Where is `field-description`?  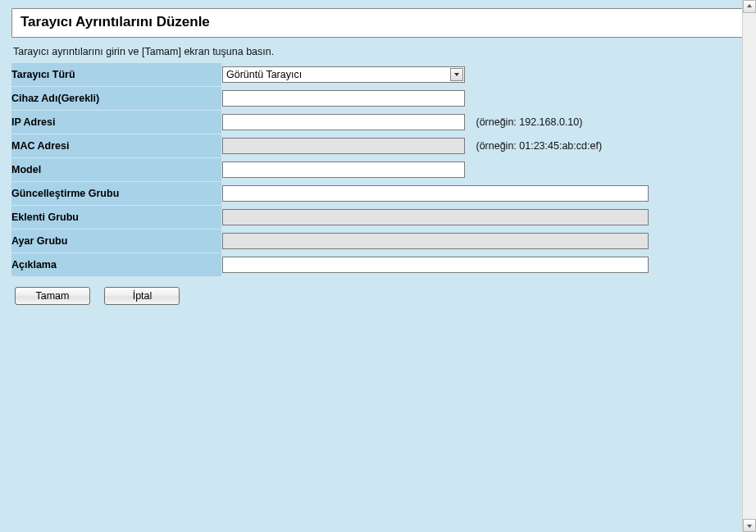
field-description is located at coordinates (484, 265).